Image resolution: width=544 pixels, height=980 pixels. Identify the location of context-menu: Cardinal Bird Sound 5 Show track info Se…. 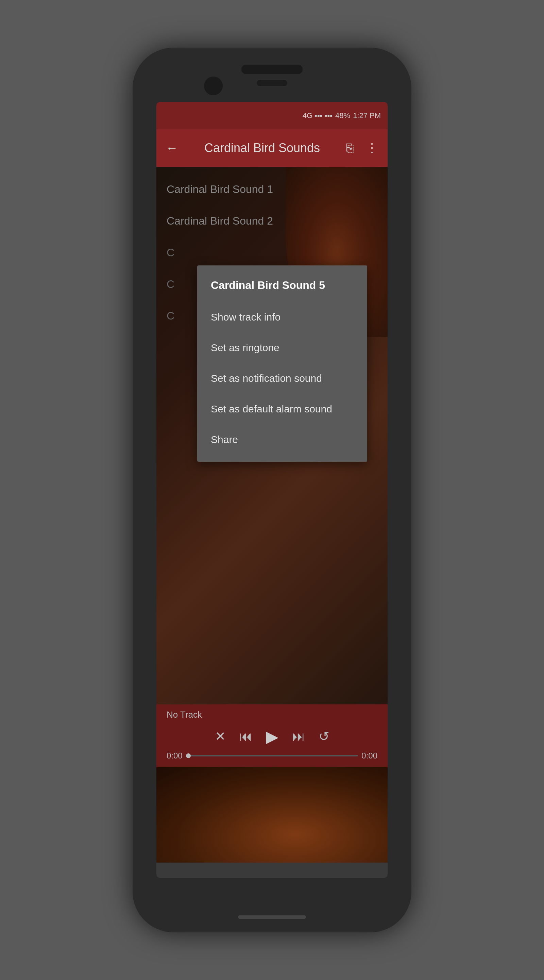
(282, 364).